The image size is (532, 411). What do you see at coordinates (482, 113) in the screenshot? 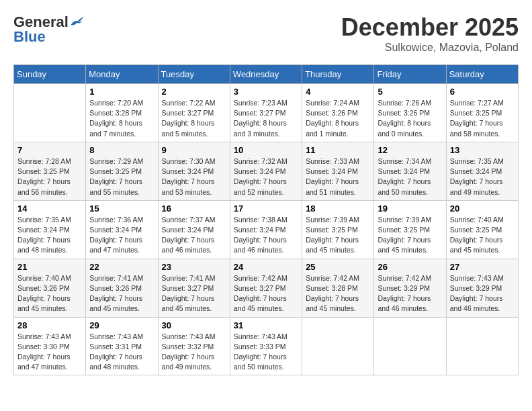
I see `calendar-cell: 6Sunrise: 7:27 AMSunset: 3:25 PMDaylight…` at bounding box center [482, 113].